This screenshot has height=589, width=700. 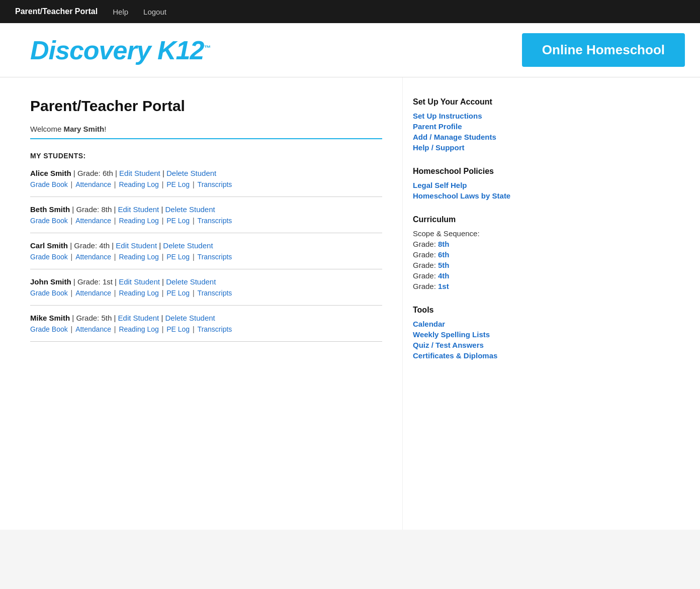 What do you see at coordinates (47, 129) in the screenshot?
I see `welcome-prefix: Welcome` at bounding box center [47, 129].